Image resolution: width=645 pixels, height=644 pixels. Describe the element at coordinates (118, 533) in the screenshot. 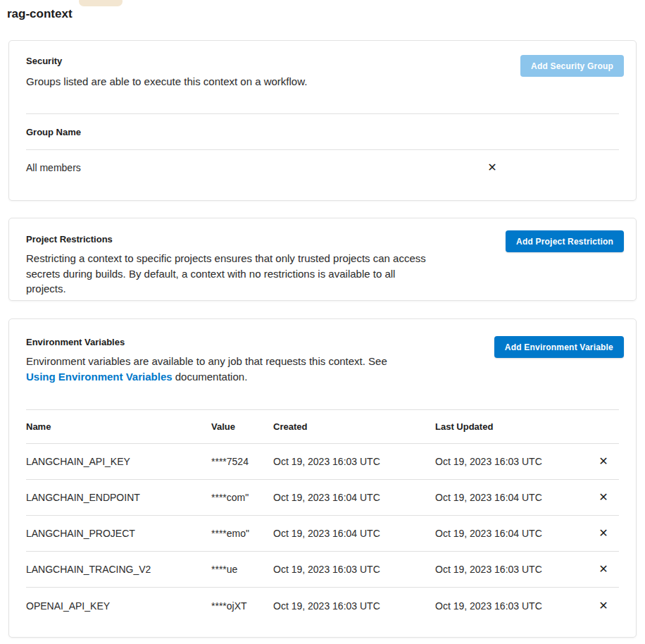

I see `env-var-name: LANGCHAIN_PROJECT` at that location.